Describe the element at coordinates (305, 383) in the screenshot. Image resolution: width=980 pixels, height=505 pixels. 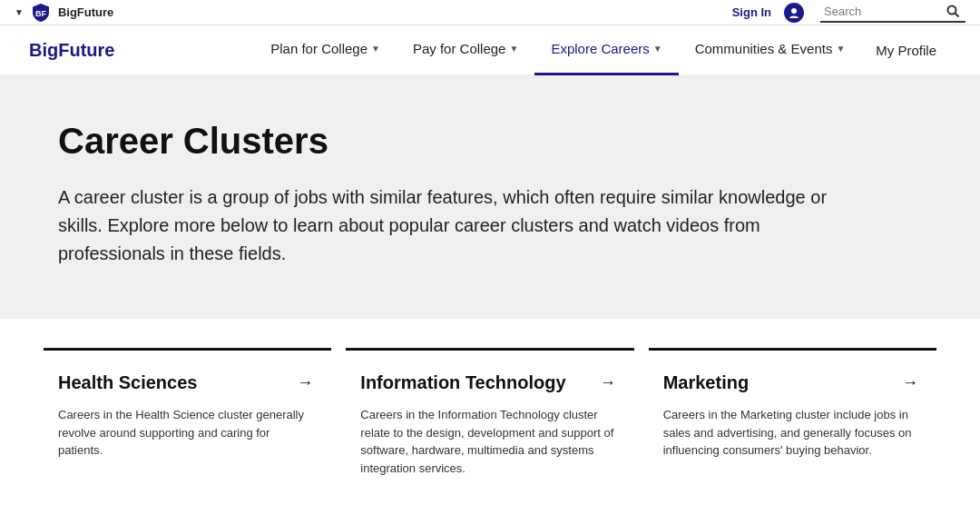
I see `card-arrow-health-icon: →` at that location.